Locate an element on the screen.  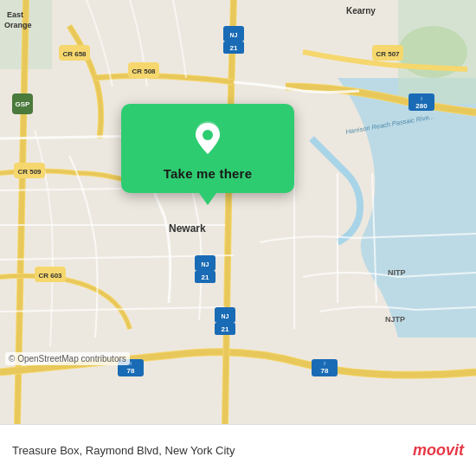
moovit-logo: moovit is located at coordinates (438, 450).